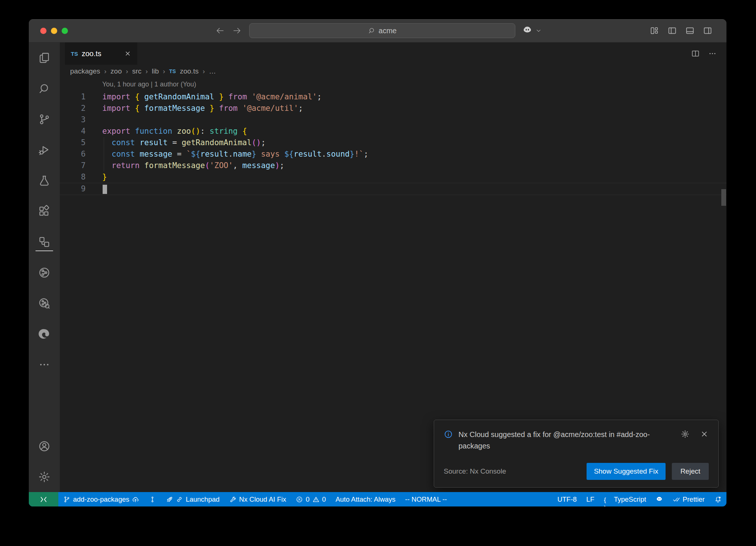 The width and height of the screenshot is (756, 546). What do you see at coordinates (44, 477) in the screenshot?
I see `activity-manage` at bounding box center [44, 477].